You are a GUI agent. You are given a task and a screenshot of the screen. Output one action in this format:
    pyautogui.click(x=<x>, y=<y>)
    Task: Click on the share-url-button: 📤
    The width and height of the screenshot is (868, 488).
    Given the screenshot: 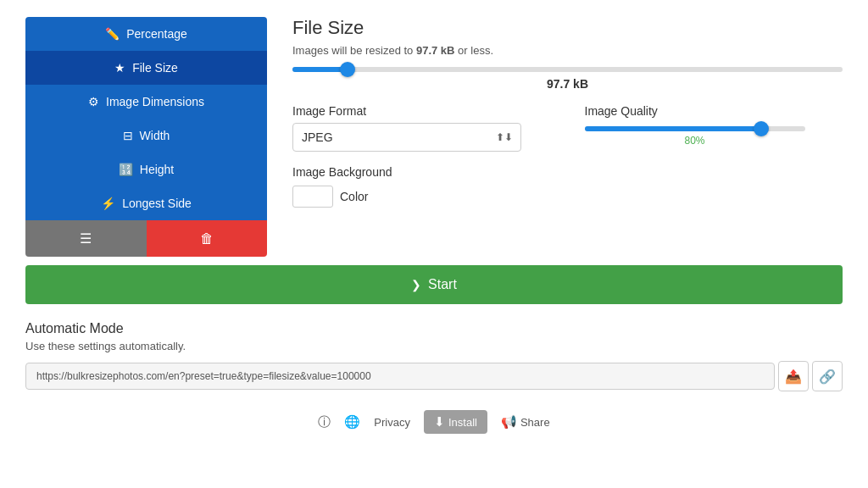 What is the action you would take?
    pyautogui.click(x=793, y=376)
    